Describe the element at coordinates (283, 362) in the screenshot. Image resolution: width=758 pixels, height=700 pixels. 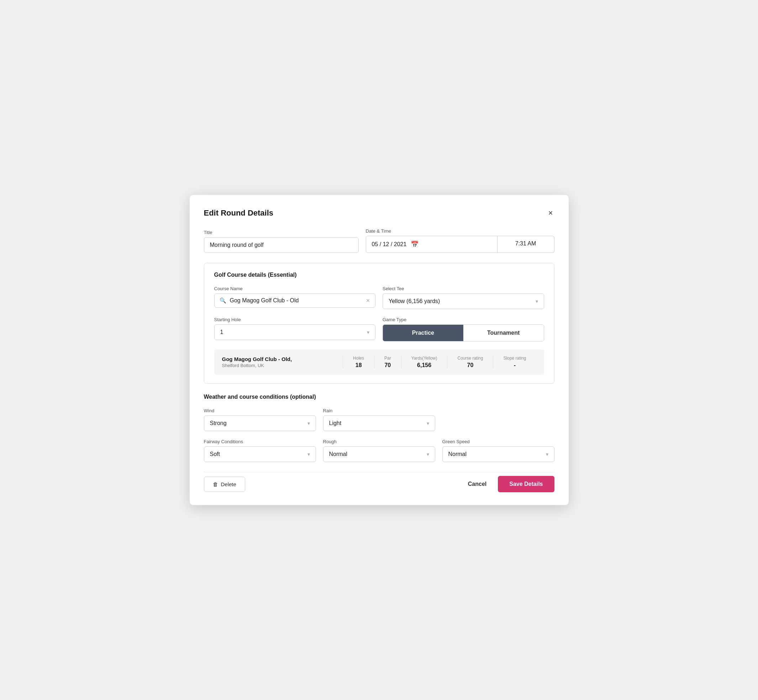
I see `course-name-block: Gog Magog Golf Club - Old, Shelford Bott…` at that location.